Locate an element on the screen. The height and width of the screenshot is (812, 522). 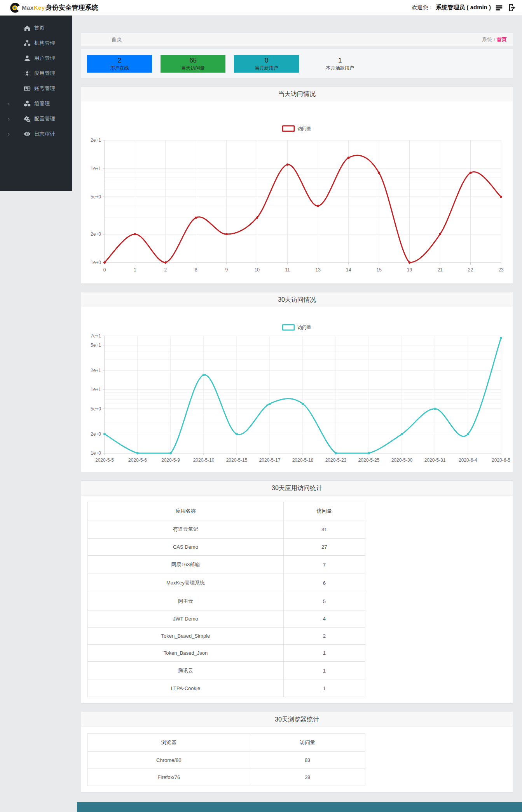
stat-value: 2 is located at coordinates (120, 61).